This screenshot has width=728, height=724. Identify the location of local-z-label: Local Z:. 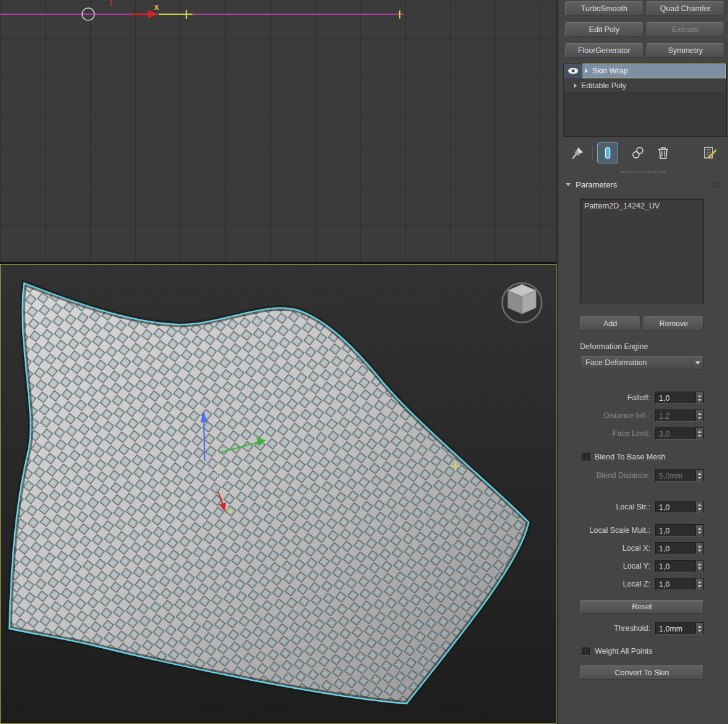
(637, 584).